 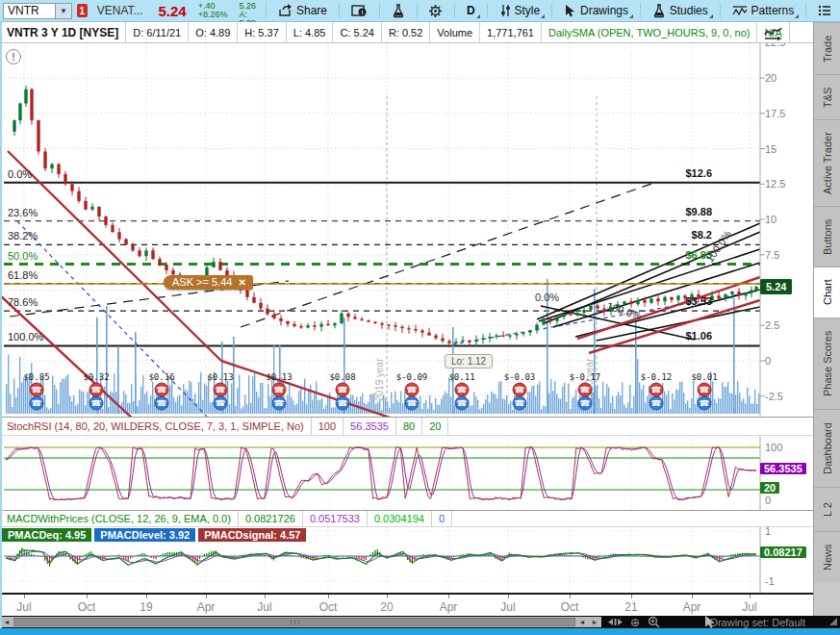 What do you see at coordinates (119, 519) in the screenshot?
I see `macd-title: MACDWithPrices (CLOSE, 12, 26, 9, EMA, 0…` at bounding box center [119, 519].